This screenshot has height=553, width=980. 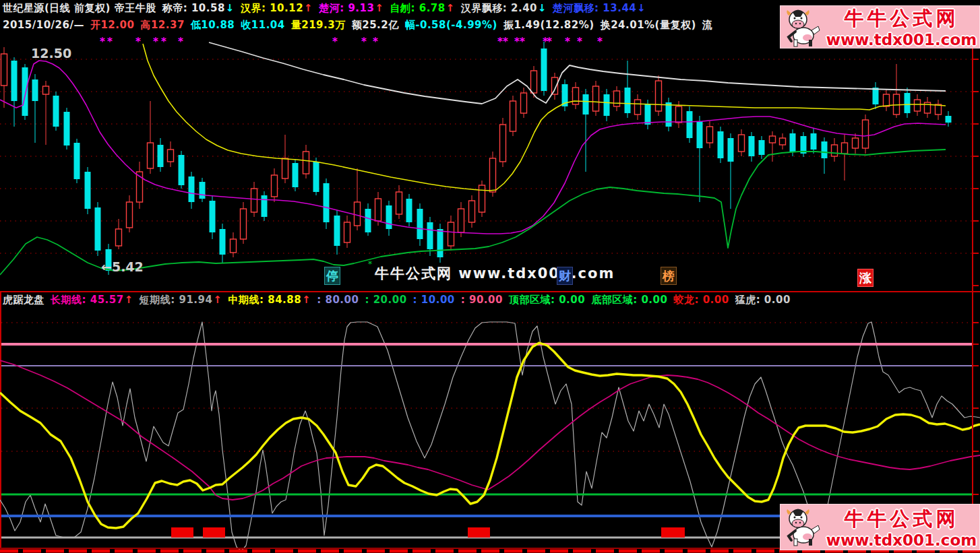 What do you see at coordinates (231, 8) in the screenshot?
I see `quote-field-seg-2: ↓` at bounding box center [231, 8].